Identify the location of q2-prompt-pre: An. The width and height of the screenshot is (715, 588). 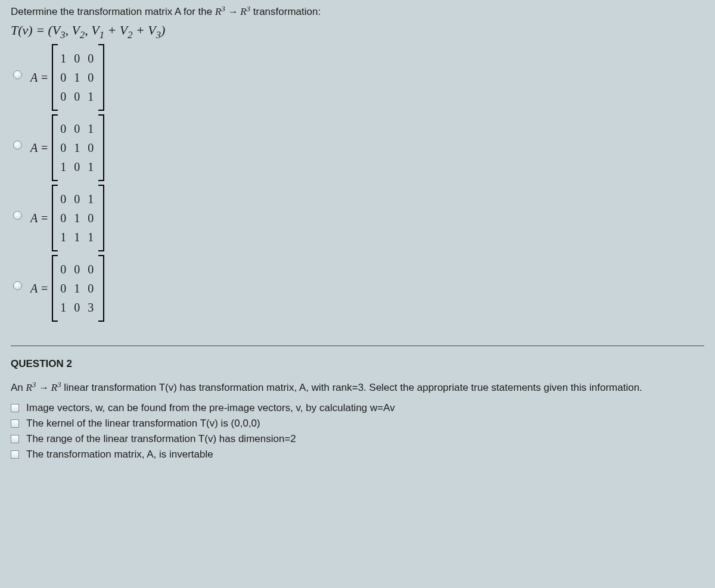
(18, 387).